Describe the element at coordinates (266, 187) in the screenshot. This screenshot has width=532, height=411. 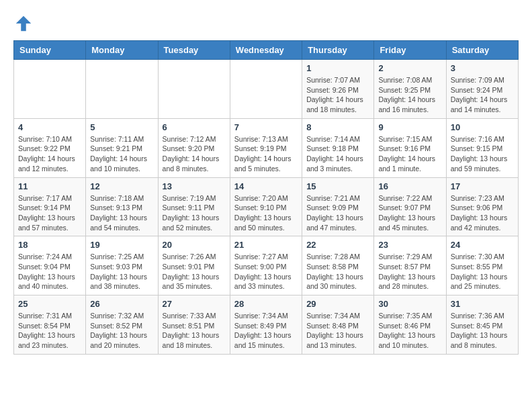
I see `day-number: 14` at that location.